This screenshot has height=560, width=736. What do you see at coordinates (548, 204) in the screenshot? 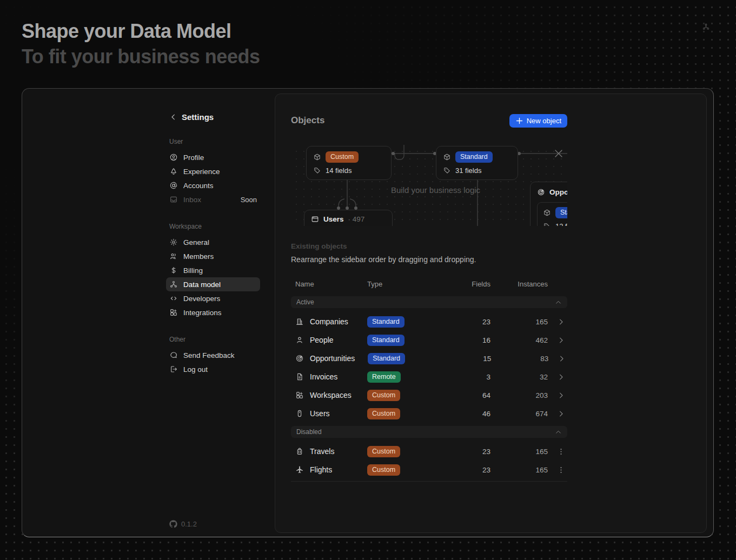
I see `diagram-card-opportunities: Opportunities Standard 12 fields` at bounding box center [548, 204].